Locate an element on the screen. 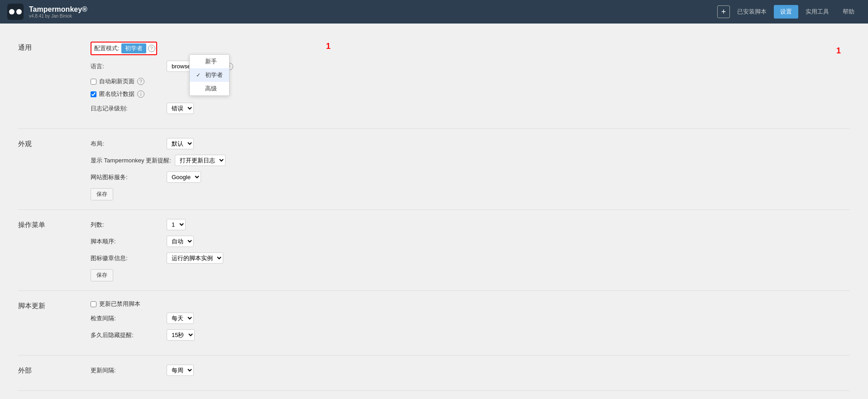 The height and width of the screenshot is (399, 868). script-order-row: 脚本顺序: 自动 is located at coordinates (470, 242).